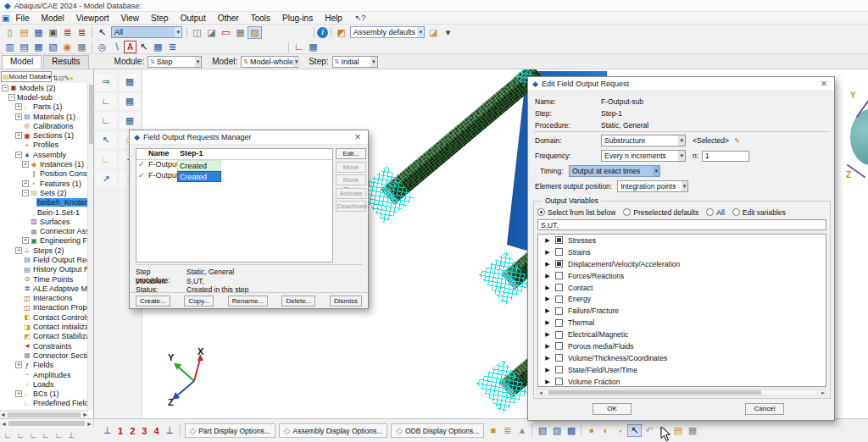 The image size is (868, 442). I want to click on view-orientation-2-icon: ∟, so click(20, 435).